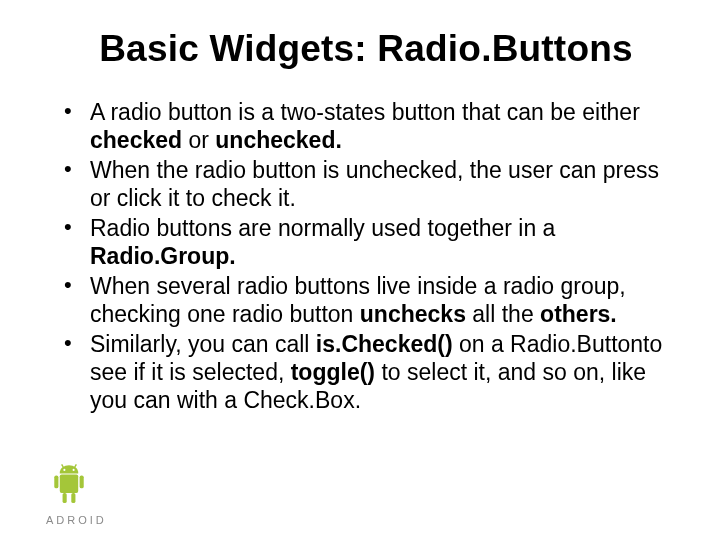 This screenshot has width=720, height=540. I want to click on android-icon, so click(69, 486).